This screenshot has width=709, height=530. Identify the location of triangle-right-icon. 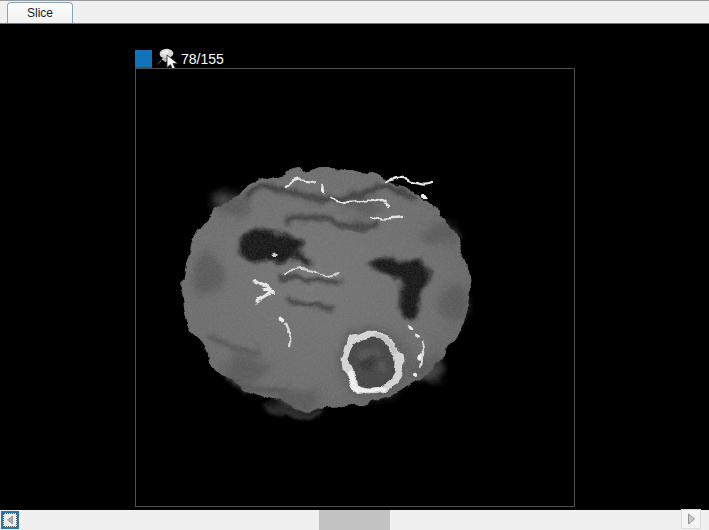
(692, 519).